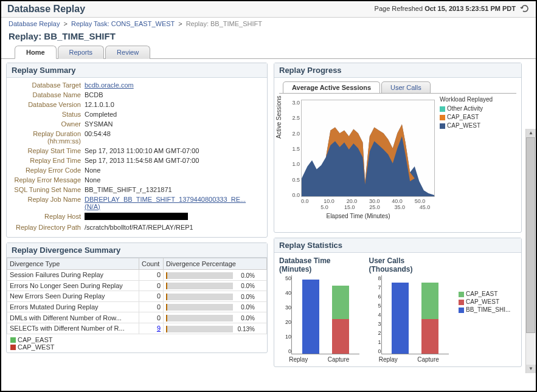 The width and height of the screenshot is (537, 392). Describe the element at coordinates (137, 296) in the screenshot. I see `divergence-table: Divergence Type Count Divergence Percent…` at that location.